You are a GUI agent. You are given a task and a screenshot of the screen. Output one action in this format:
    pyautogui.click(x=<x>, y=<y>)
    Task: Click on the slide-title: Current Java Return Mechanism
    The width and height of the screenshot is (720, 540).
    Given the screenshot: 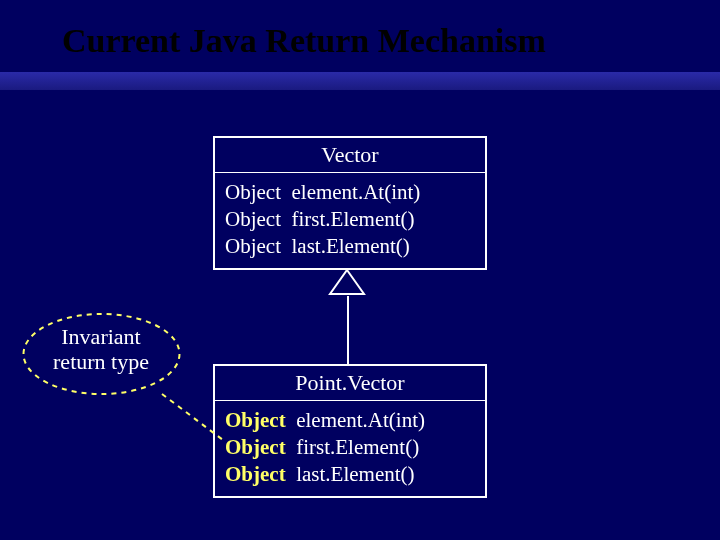 What is the action you would take?
    pyautogui.click(x=304, y=41)
    